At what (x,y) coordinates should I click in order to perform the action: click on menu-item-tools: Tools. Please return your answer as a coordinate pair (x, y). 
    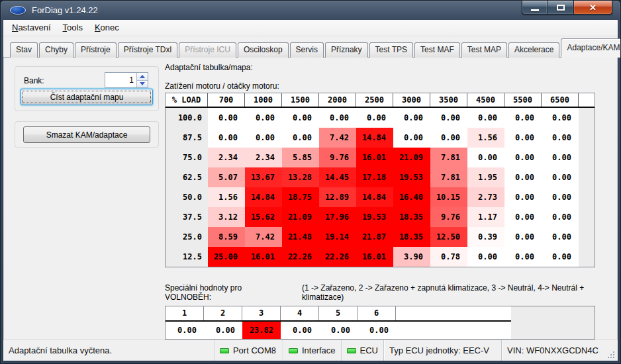
    Looking at the image, I should click on (73, 28).